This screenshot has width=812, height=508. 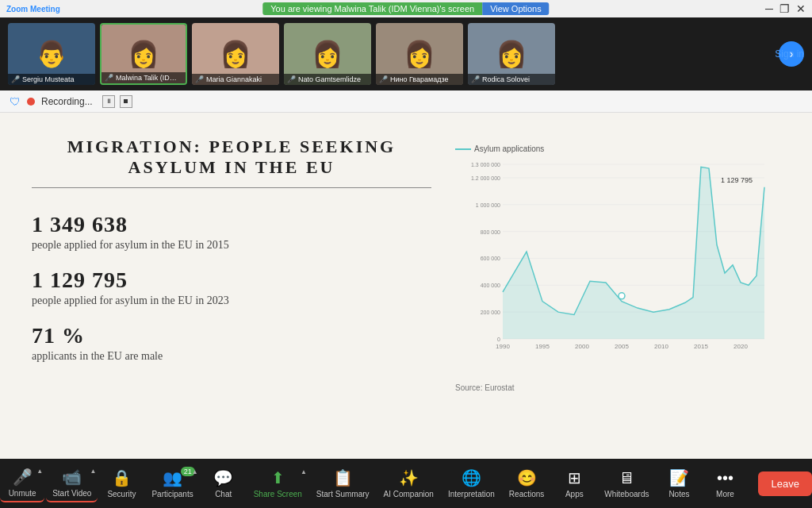 I want to click on svg-text: 1 000 000, so click(x=488, y=205).